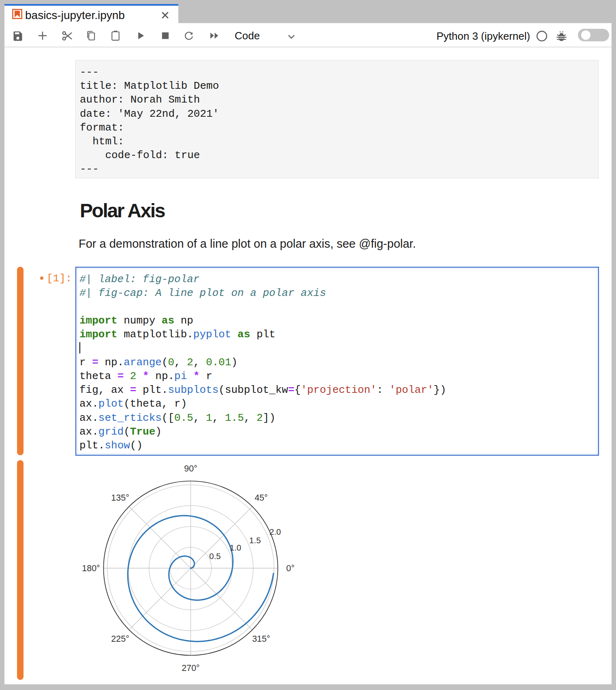  I want to click on svg-text: 225°, so click(120, 639).